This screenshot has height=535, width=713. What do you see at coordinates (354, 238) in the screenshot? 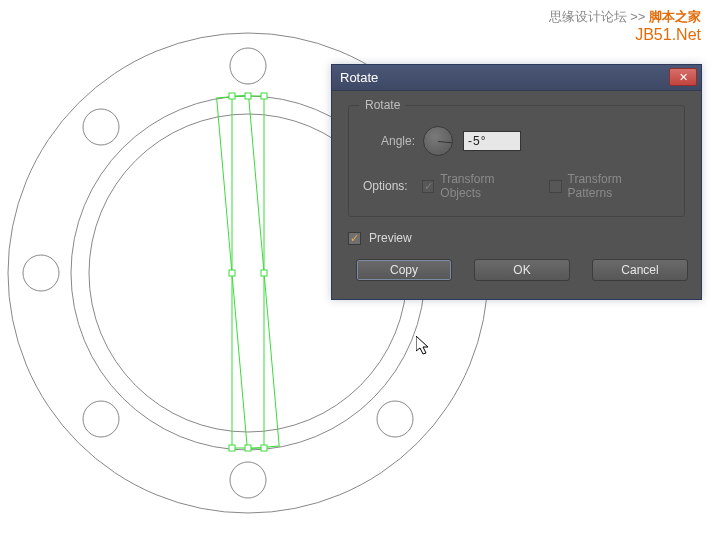
I see `checkbox-preview` at bounding box center [354, 238].